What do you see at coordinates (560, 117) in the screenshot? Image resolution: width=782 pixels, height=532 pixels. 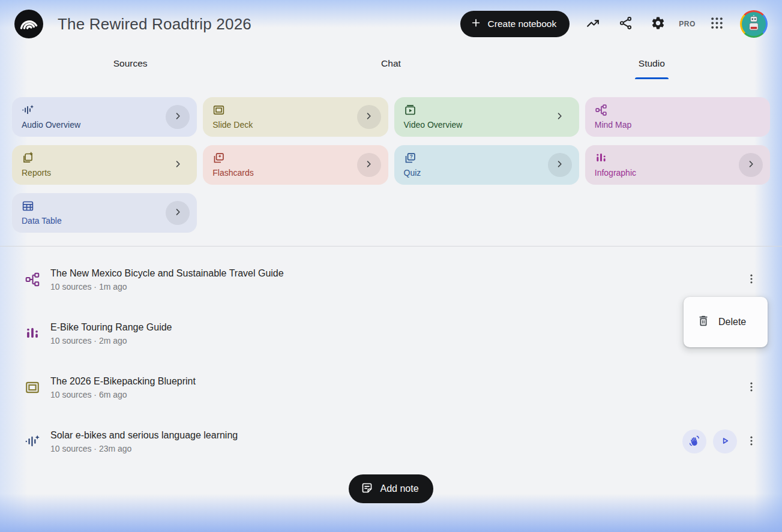 I see `open-video-overview-button` at bounding box center [560, 117].